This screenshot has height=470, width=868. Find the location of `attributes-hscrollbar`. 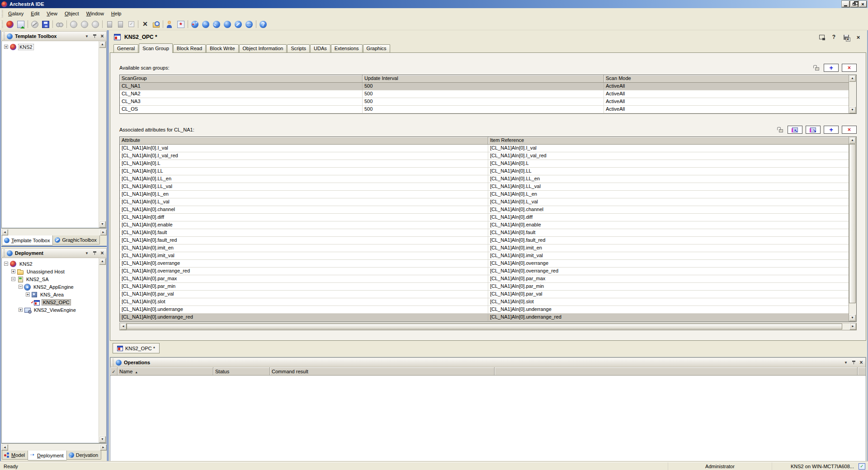

attributes-hscrollbar is located at coordinates (488, 326).